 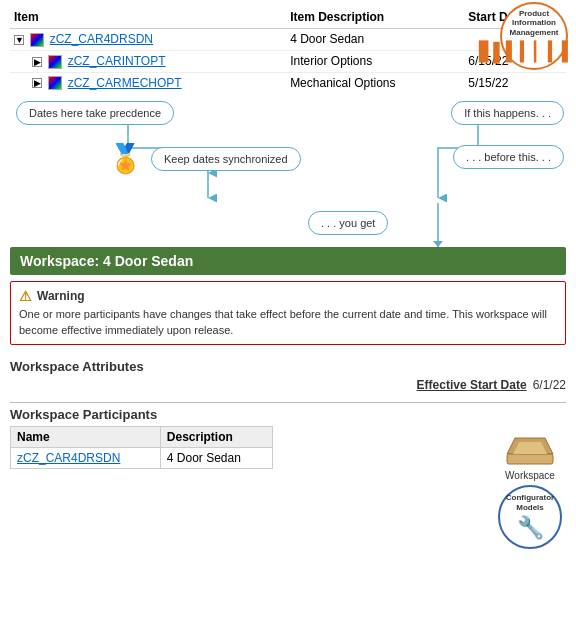 What do you see at coordinates (530, 517) in the screenshot?
I see `configurator-badge: Configurator Models 🔧` at bounding box center [530, 517].